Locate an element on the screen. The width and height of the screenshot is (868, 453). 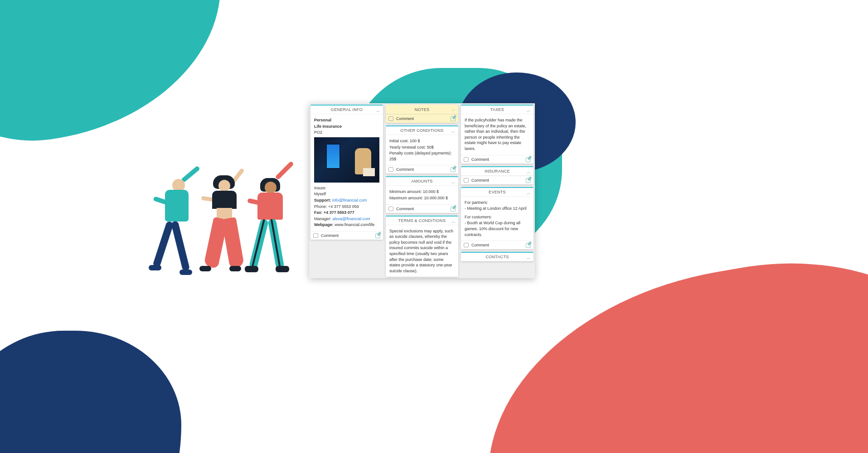
card-title: AMOUNTS is located at coordinates (422, 181).